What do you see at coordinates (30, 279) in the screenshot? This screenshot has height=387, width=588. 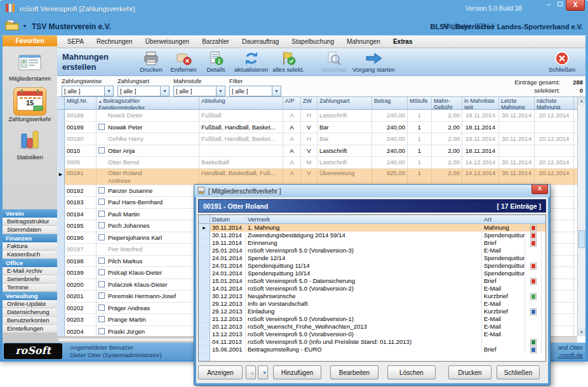 I see `sidebar-item-serienbriefe: Serienbriefe` at bounding box center [30, 279].